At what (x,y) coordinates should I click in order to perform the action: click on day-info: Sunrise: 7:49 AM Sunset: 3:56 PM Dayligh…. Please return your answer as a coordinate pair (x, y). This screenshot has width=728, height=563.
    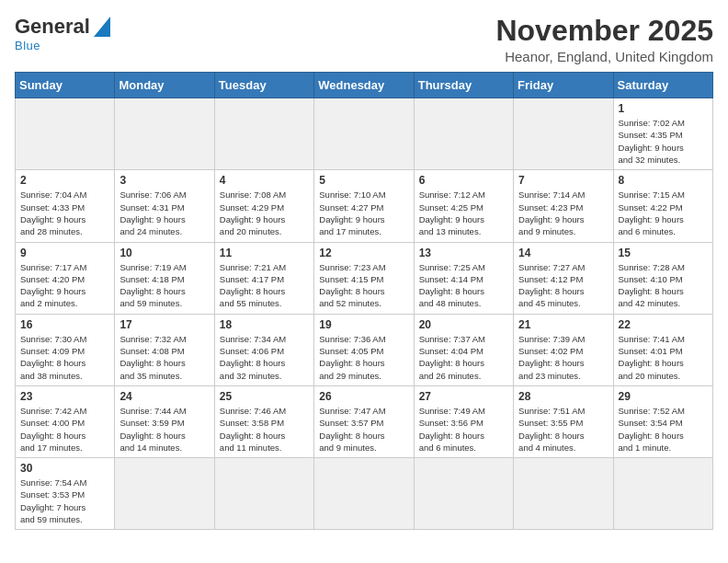
    Looking at the image, I should click on (463, 429).